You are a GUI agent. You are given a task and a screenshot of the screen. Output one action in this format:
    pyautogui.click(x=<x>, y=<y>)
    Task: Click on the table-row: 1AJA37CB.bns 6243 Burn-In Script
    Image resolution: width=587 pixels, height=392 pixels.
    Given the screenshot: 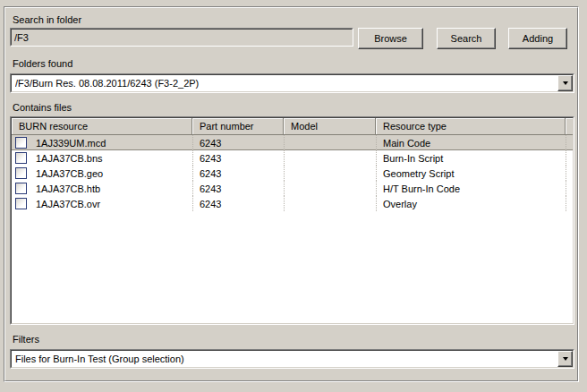 What is the action you would take?
    pyautogui.click(x=292, y=158)
    